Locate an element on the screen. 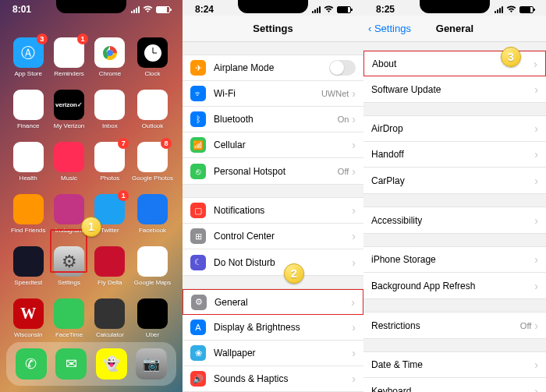 This screenshot has width=546, height=392. wifi-icon is located at coordinates (329, 9).